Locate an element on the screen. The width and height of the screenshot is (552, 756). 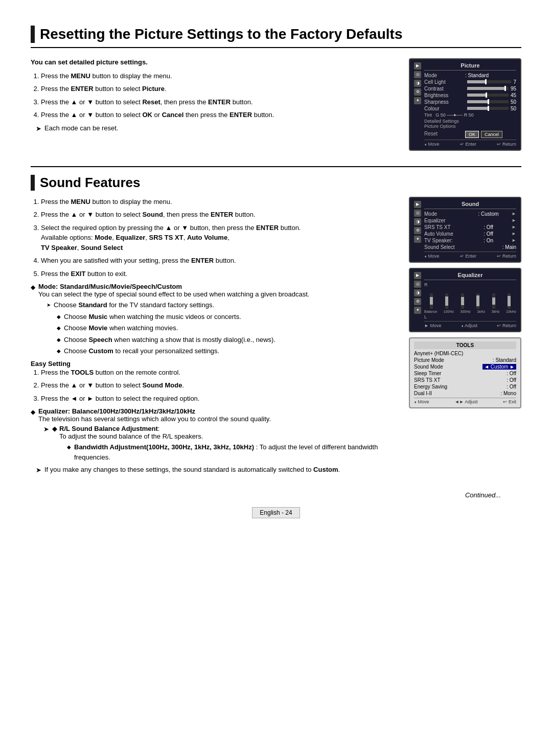
tv-label-reset: Reset is located at coordinates (445, 134).